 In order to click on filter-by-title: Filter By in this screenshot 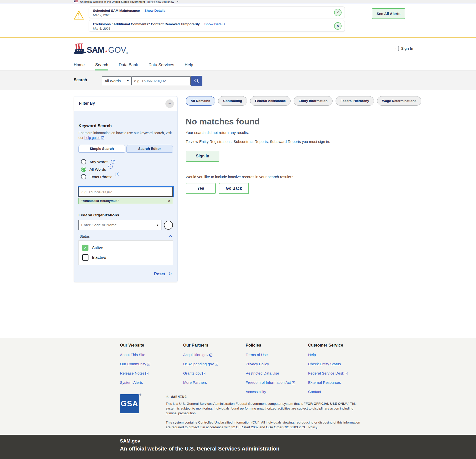, I will do `click(87, 103)`.